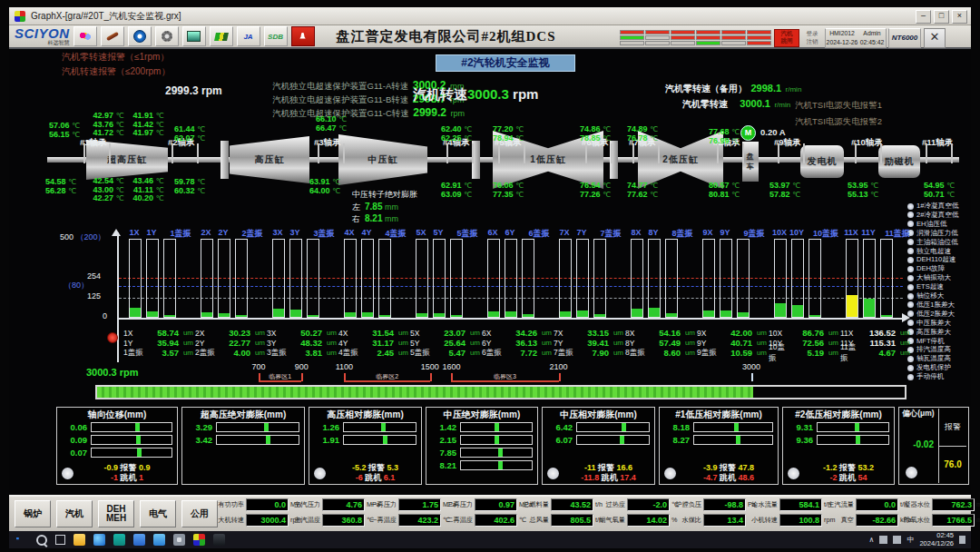 The height and width of the screenshot is (552, 980). I want to click on maximize-button: □, so click(942, 16).